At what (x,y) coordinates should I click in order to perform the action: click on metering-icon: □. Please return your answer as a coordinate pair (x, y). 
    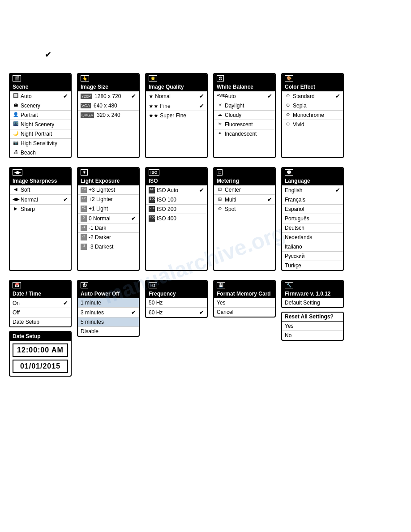
    Looking at the image, I should click on (219, 172).